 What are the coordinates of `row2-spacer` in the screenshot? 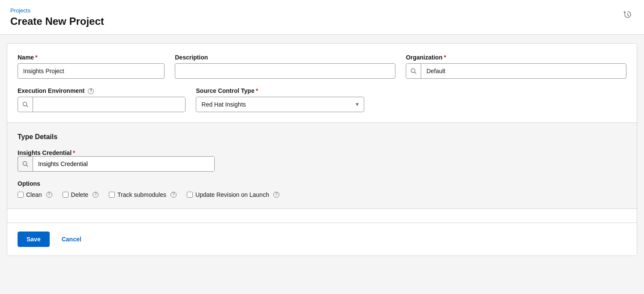 It's located at (500, 100).